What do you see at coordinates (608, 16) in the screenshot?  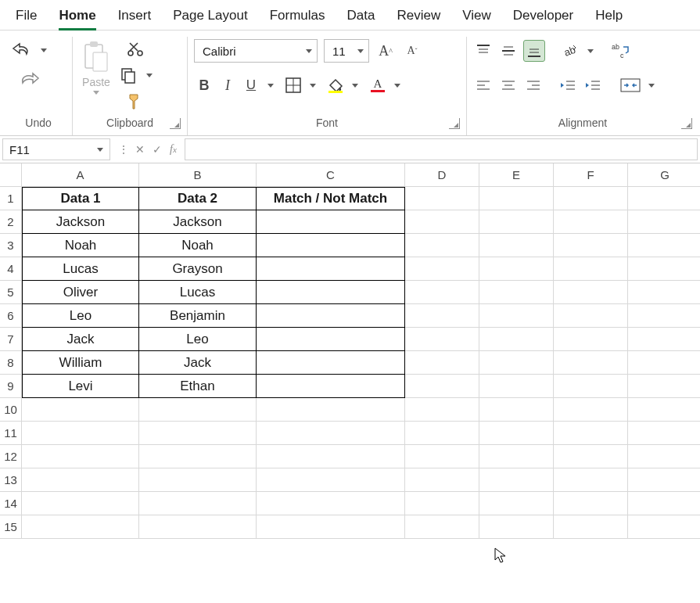 I see `tab-help: Help` at bounding box center [608, 16].